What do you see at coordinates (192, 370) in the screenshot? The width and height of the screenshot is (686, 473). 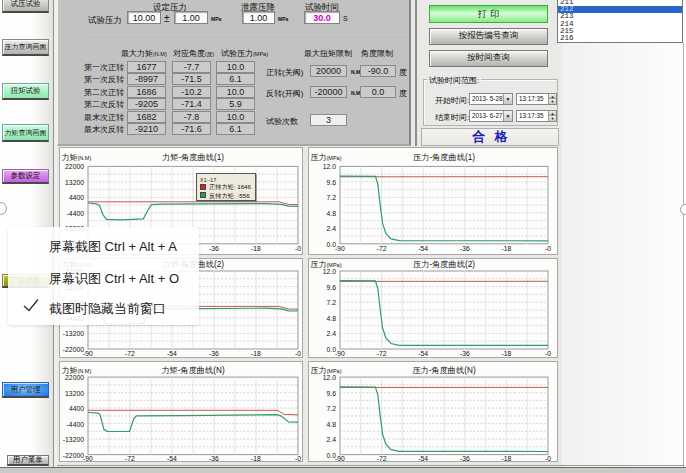 I see `svg-text: 力矩-角度曲线(N)` at bounding box center [192, 370].